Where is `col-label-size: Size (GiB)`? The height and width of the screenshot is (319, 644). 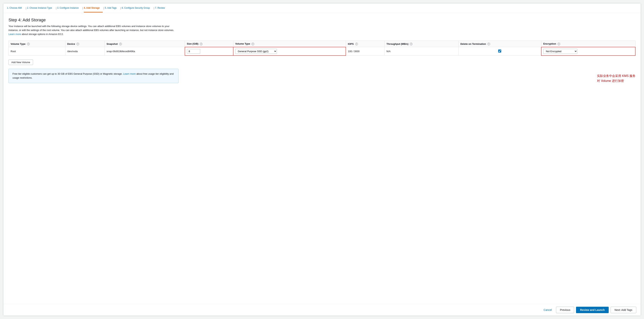 col-label-size: Size (GiB) is located at coordinates (192, 44).